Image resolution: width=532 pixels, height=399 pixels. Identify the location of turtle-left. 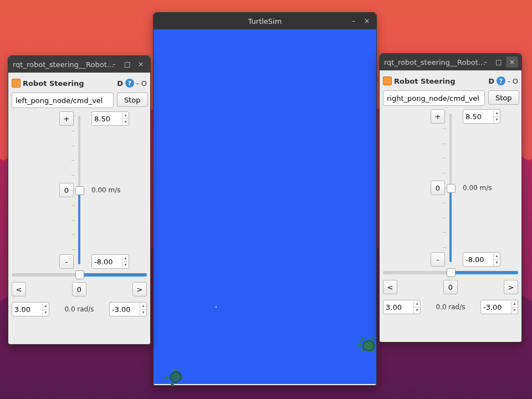
(175, 377).